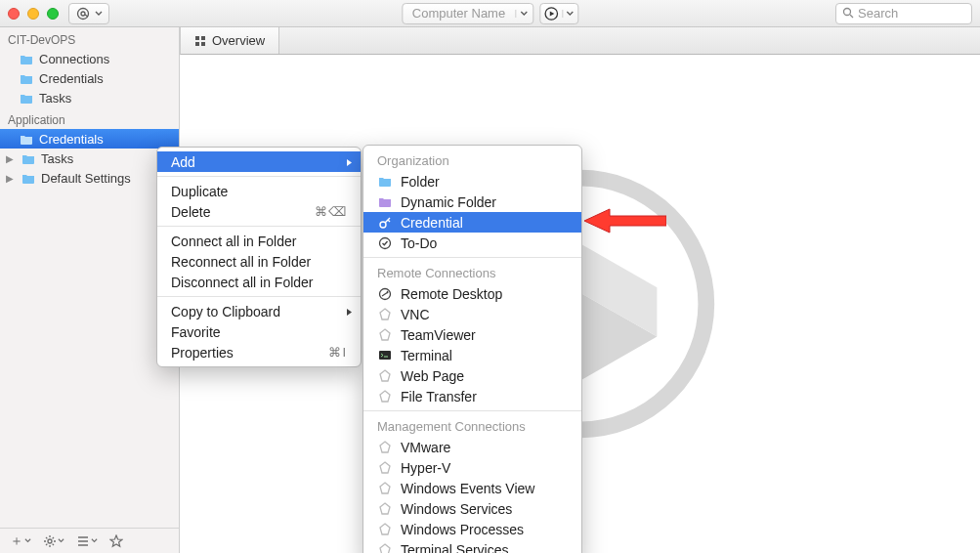 This screenshot has width=980, height=553. I want to click on sidebar-item-tasks: Tasks, so click(90, 98).